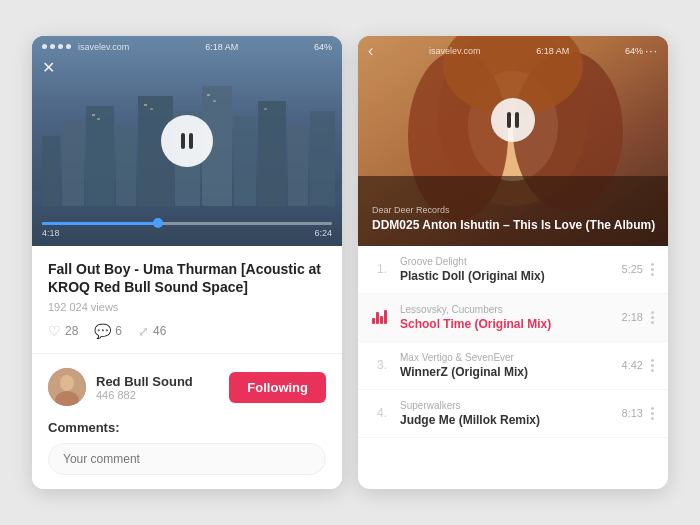  Describe the element at coordinates (187, 141) in the screenshot. I see `pause-button` at that location.